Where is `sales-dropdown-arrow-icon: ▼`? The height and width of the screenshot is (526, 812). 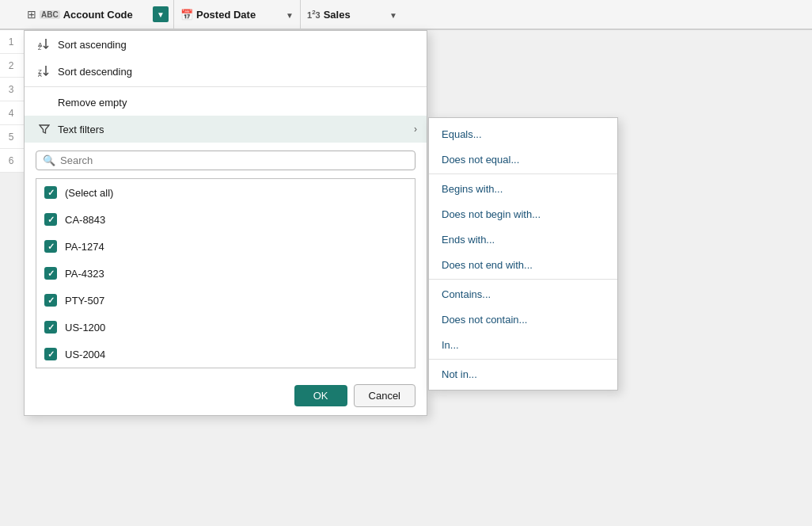
sales-dropdown-arrow-icon: ▼ is located at coordinates (393, 16).